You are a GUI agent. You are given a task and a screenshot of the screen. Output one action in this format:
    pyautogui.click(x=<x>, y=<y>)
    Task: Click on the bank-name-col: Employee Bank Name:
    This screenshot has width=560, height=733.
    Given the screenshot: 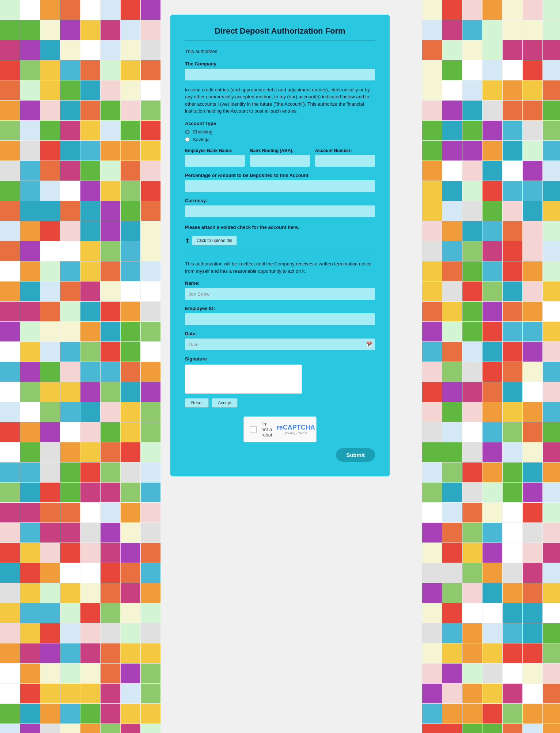 What is the action you would take?
    pyautogui.click(x=215, y=157)
    